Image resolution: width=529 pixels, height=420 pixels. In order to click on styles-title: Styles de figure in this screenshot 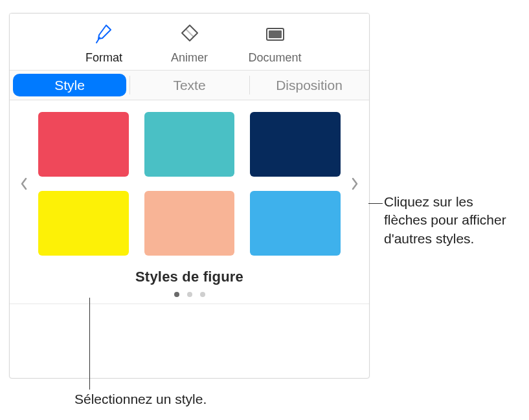, I will do `click(189, 277)`.